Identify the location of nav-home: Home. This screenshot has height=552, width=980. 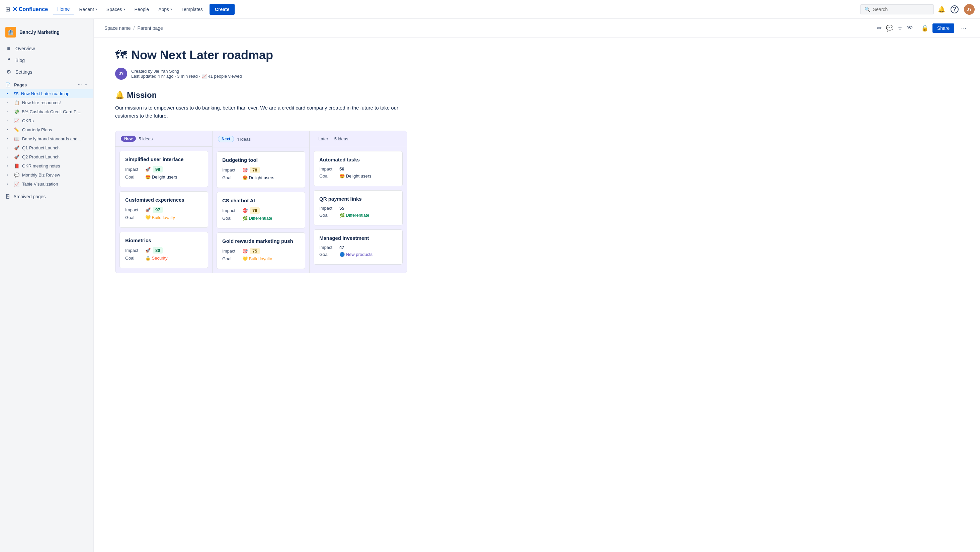
(64, 9).